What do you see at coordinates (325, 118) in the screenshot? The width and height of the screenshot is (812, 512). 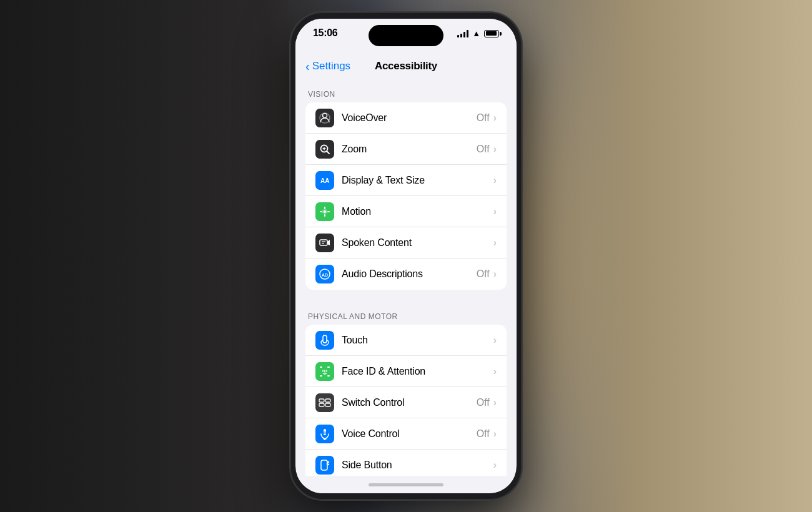 I see `voiceover-icon` at bounding box center [325, 118].